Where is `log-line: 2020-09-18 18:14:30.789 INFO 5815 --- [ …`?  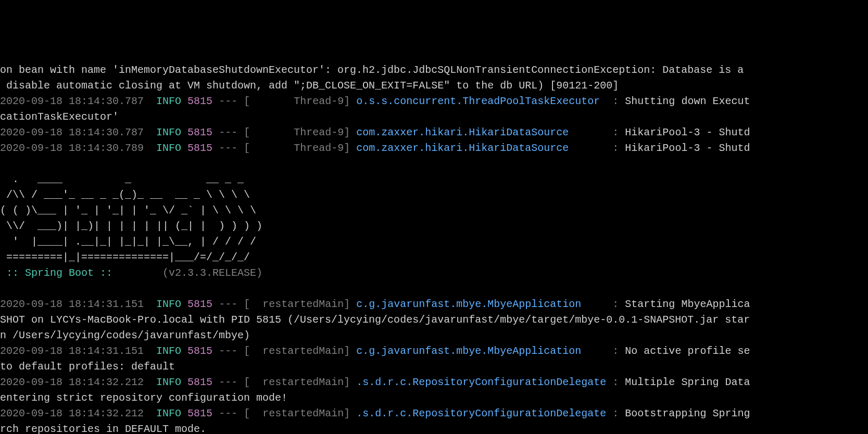
log-line: 2020-09-18 18:14:30.789 INFO 5815 --- [ … is located at coordinates (434, 148).